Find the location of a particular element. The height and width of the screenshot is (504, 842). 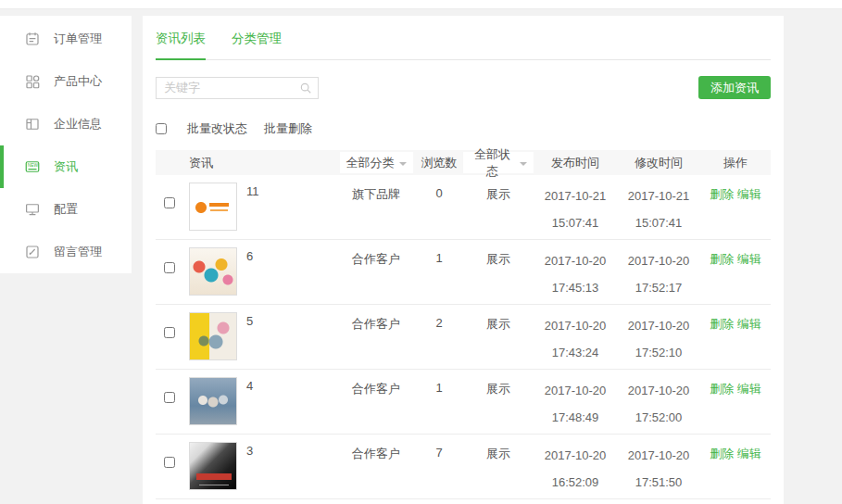

modify-time: 2017-10-2017:52:10 is located at coordinates (659, 339).